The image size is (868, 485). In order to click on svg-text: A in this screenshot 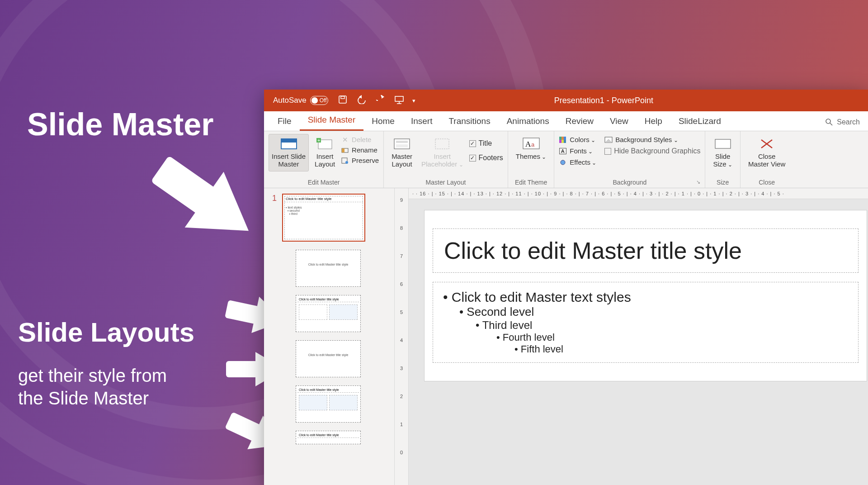, I will do `click(563, 151)`.